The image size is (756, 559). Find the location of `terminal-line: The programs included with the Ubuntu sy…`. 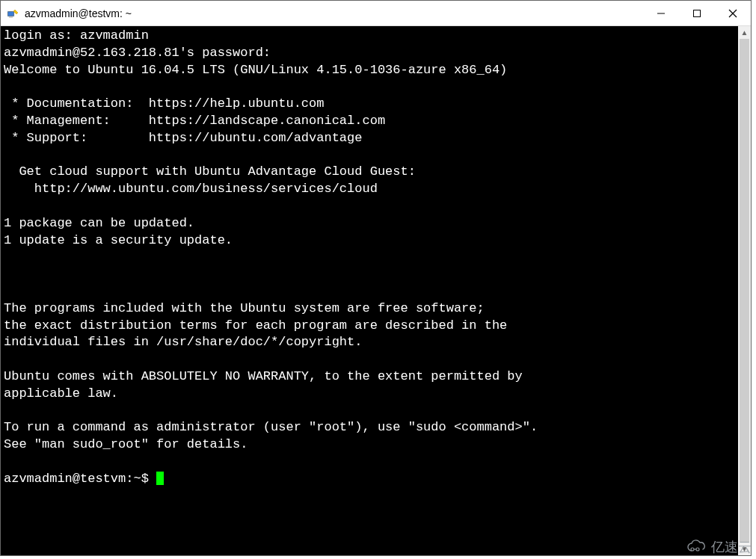

terminal-line: The programs included with the Ubuntu sy… is located at coordinates (244, 308).